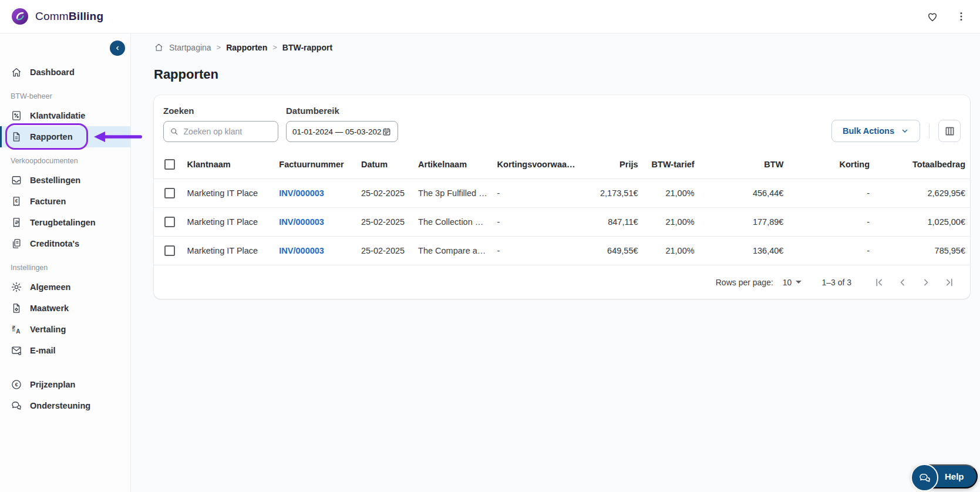 Image resolution: width=980 pixels, height=492 pixels. Describe the element at coordinates (65, 351) in the screenshot. I see `sidebar-item-email: E-mail` at that location.